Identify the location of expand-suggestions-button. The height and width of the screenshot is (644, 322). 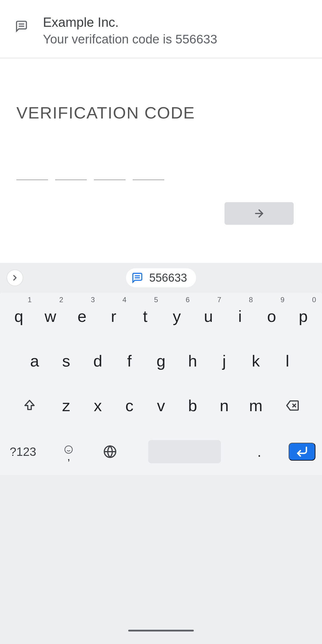
(15, 278).